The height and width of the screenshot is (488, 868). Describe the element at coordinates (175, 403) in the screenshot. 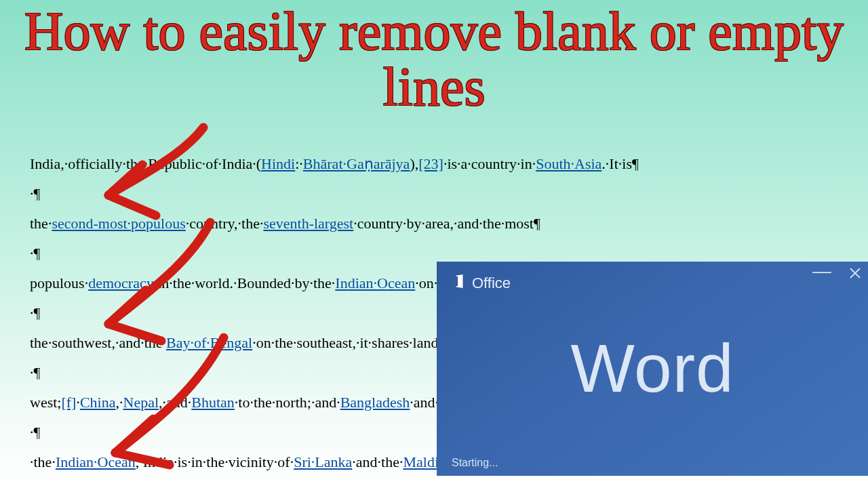

I see `text-run: ,·and·` at that location.